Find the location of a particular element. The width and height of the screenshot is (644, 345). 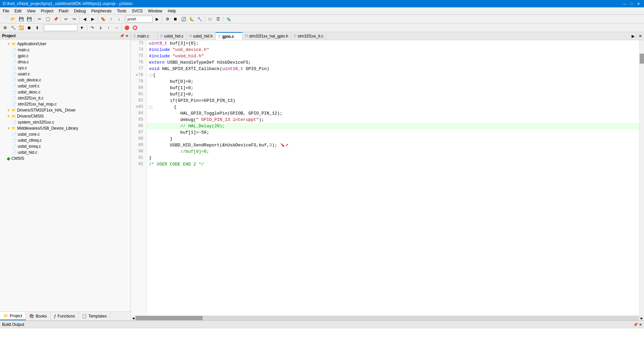

tab-project: 📁 Project is located at coordinates (13, 316).